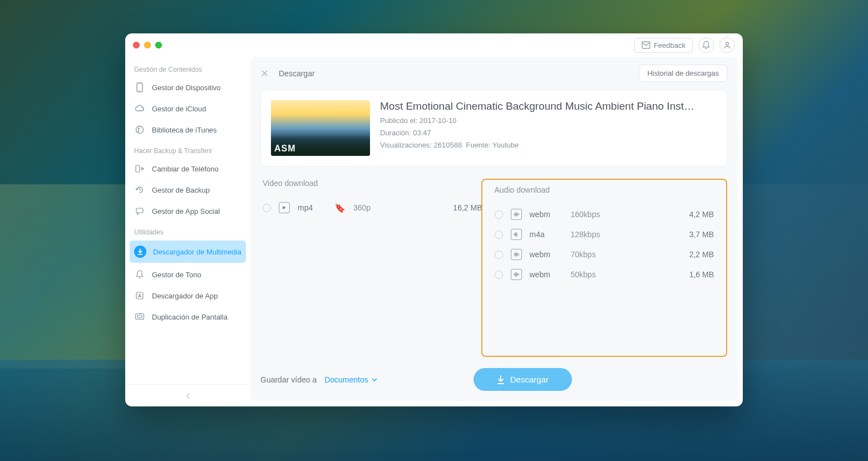 The width and height of the screenshot is (868, 461). Describe the element at coordinates (494, 374) in the screenshot. I see `footer-bar: Guardar vídeo a Documentos Descargar` at that location.